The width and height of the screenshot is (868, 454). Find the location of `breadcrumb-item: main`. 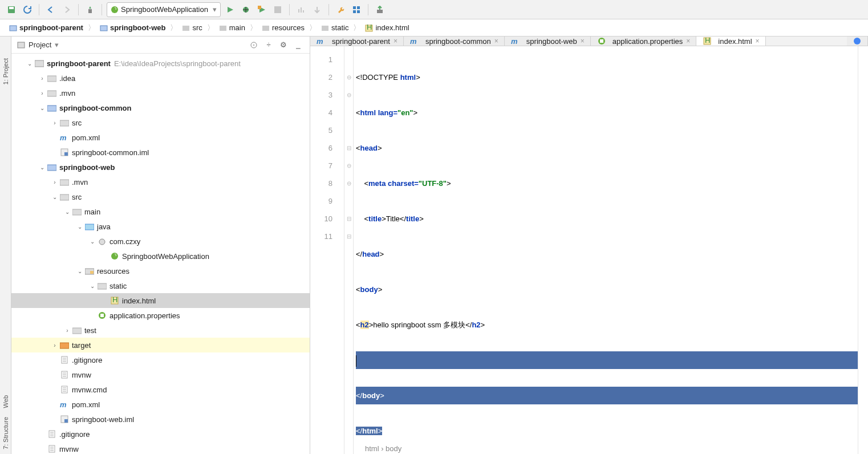

breadcrumb-item: main is located at coordinates (232, 27).